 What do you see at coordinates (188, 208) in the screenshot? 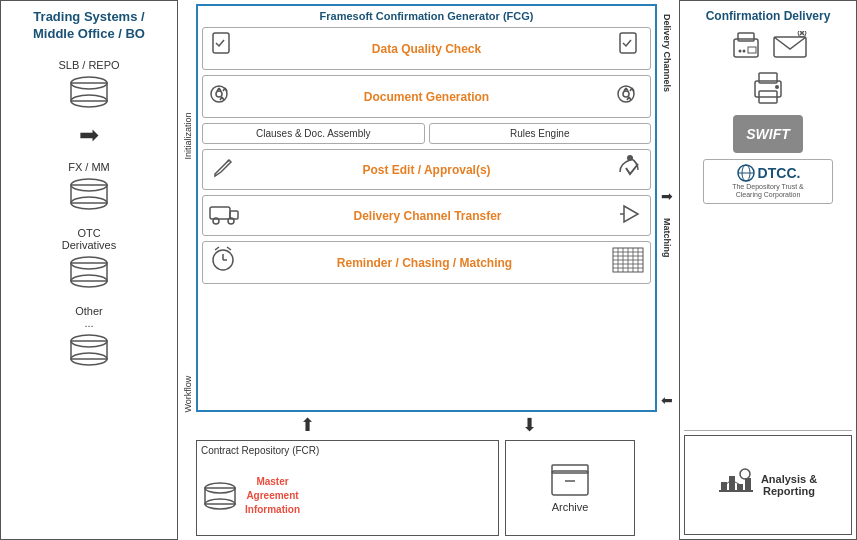
I see `left-labels: Initialization Workflow` at bounding box center [188, 208].